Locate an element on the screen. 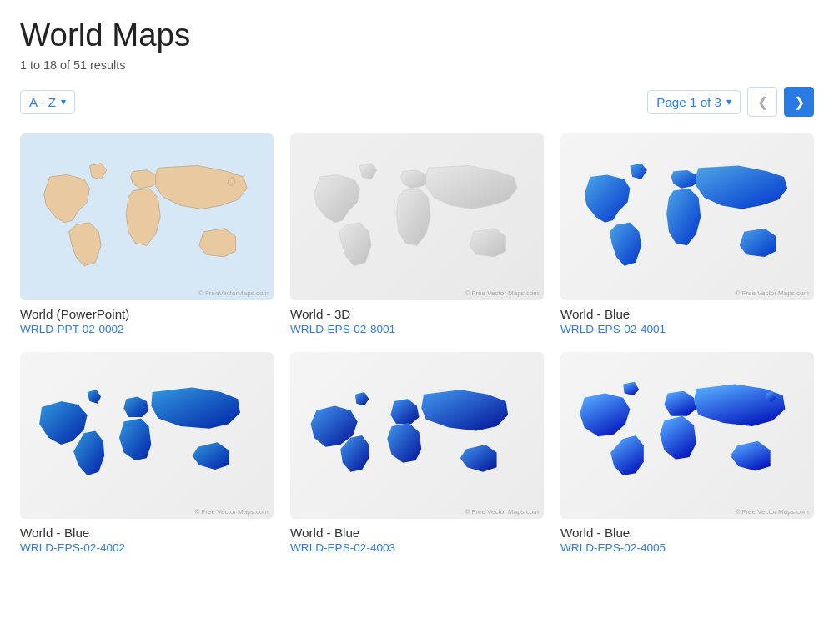 The image size is (834, 644). card-1: © Free Vector Maps.com World - 3D WRLD-E… is located at coordinates (417, 234).